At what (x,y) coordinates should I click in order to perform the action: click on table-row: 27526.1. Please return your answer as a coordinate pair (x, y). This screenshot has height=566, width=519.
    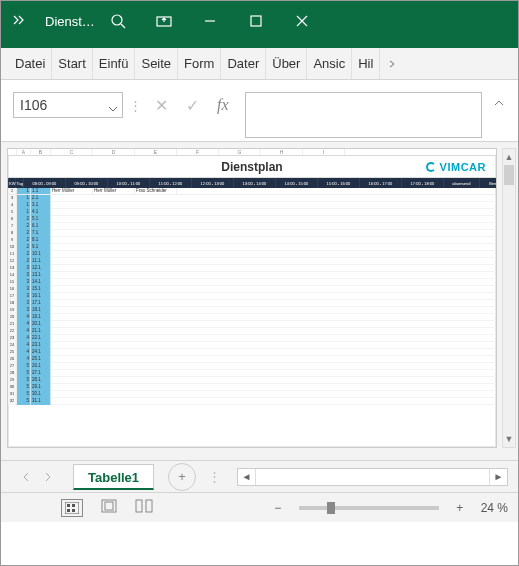
    Looking at the image, I should click on (252, 366).